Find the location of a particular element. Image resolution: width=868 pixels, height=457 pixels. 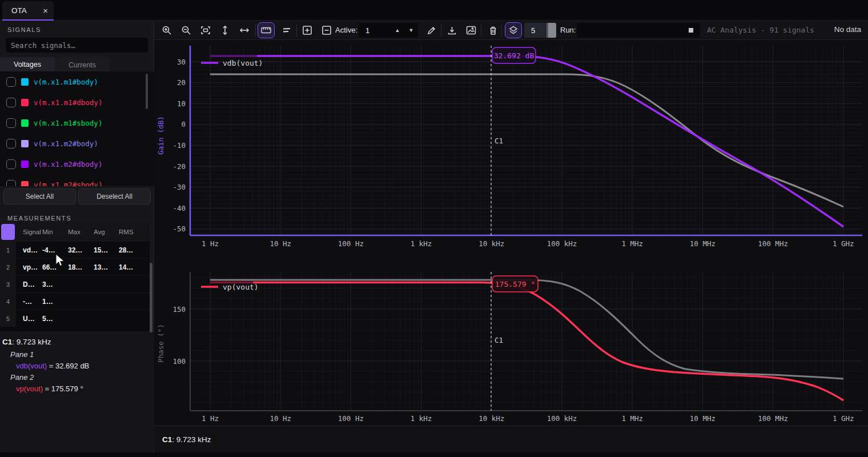

pane1-value: vdb(vout) = 32.692 dB is located at coordinates (78, 366).